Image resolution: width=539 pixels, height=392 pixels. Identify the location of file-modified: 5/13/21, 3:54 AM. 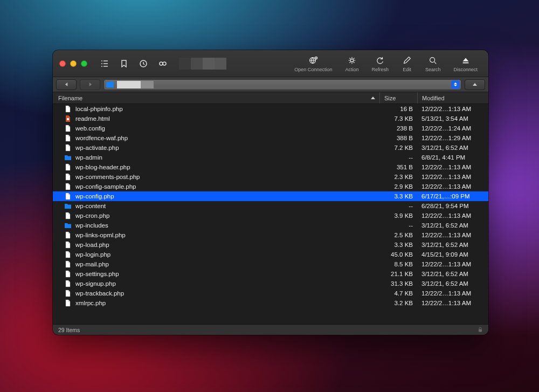
(453, 119).